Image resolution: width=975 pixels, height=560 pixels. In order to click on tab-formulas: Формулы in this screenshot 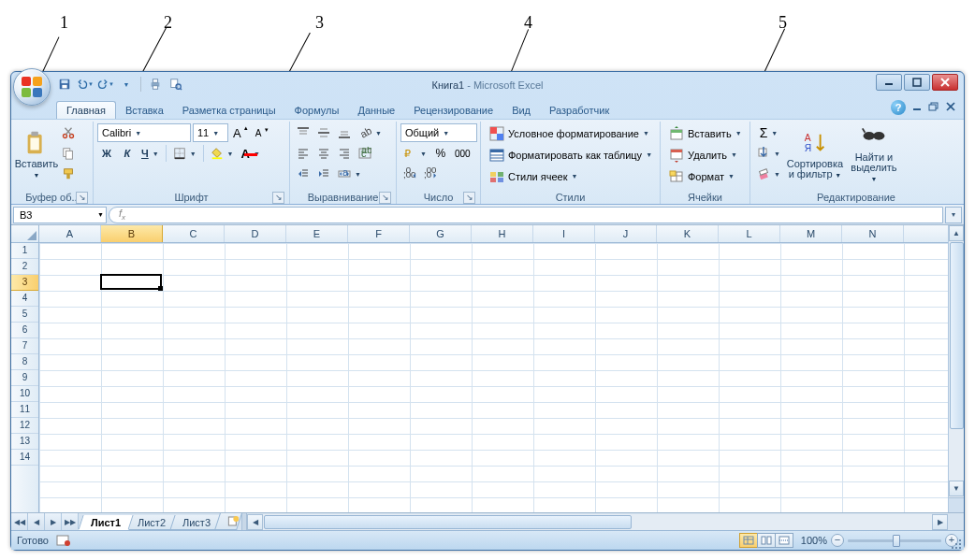, I will do `click(317, 110)`.